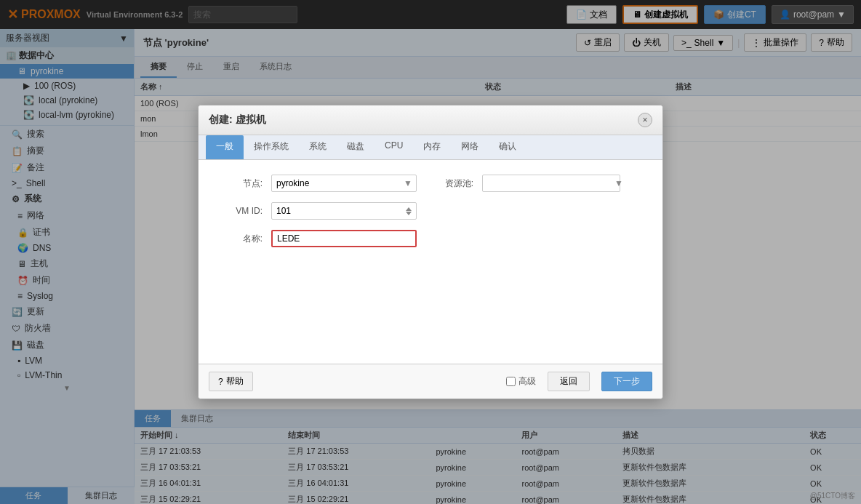 The width and height of the screenshot is (861, 504). Describe the element at coordinates (430, 239) in the screenshot. I see `form-row-name: 名称:` at that location.